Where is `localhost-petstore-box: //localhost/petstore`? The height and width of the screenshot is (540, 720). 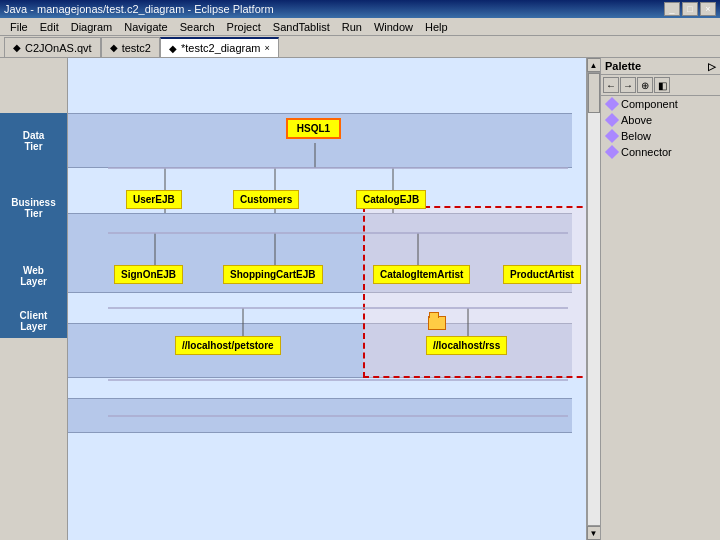
localhost-petstore-box: //localhost/petstore is located at coordinates (228, 346).